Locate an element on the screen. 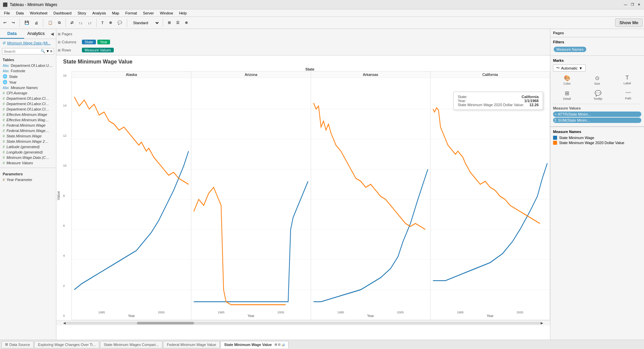 This screenshot has height=349, width=644. scroll-right-btn: ▶ is located at coordinates (542, 323).